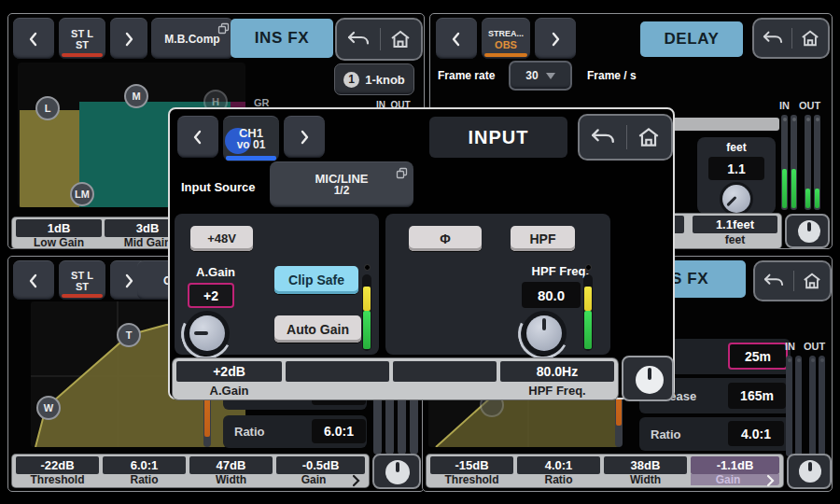 The height and width of the screenshot is (504, 840). I want to click on phase-button: Φ, so click(445, 239).